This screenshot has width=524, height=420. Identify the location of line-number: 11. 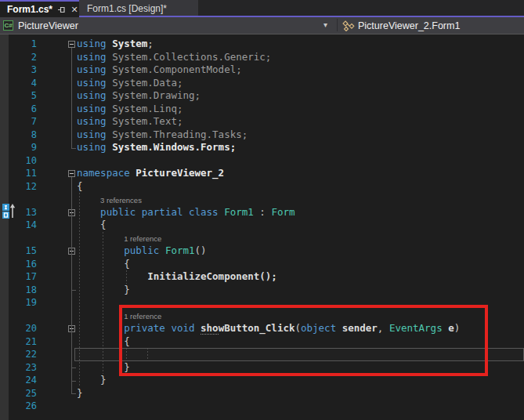
(23, 174).